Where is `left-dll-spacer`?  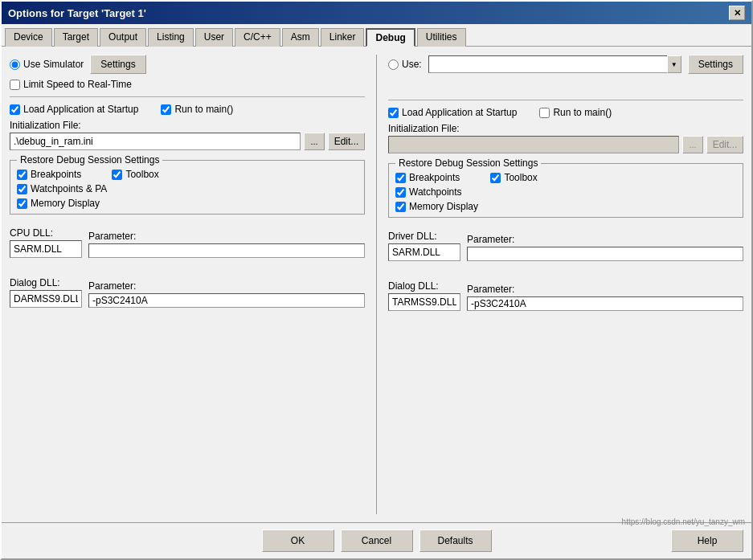 left-dll-spacer is located at coordinates (187, 268).